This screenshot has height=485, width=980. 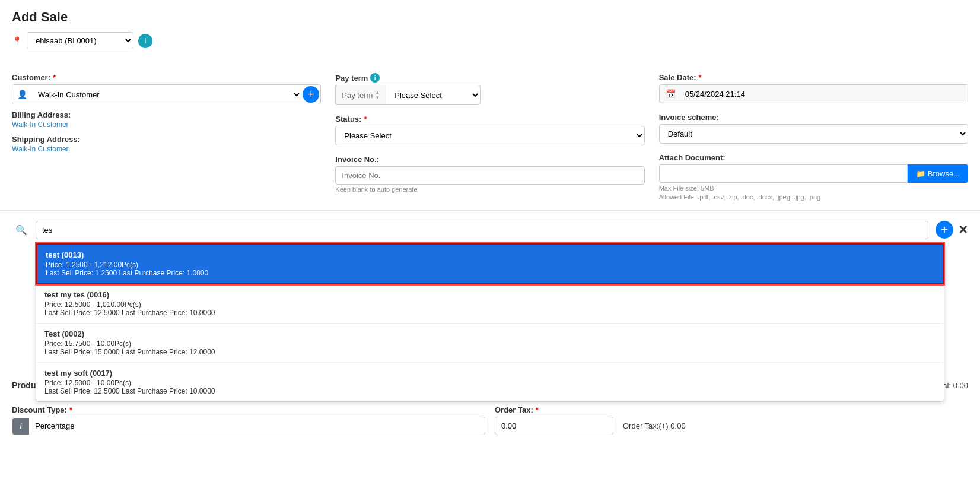 I want to click on item-3-name: test my soft (0017), so click(x=490, y=373).